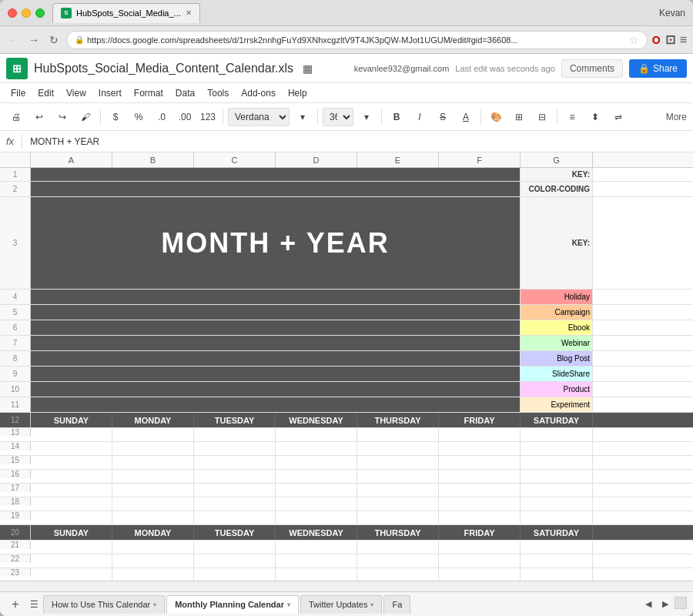 This screenshot has width=693, height=616. I want to click on cell-a1, so click(276, 174).